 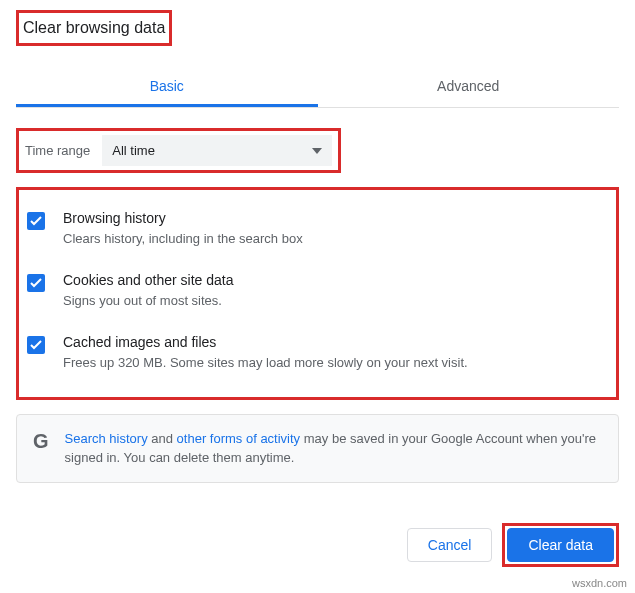 What do you see at coordinates (183, 218) in the screenshot?
I see `item-title: Browsing history` at bounding box center [183, 218].